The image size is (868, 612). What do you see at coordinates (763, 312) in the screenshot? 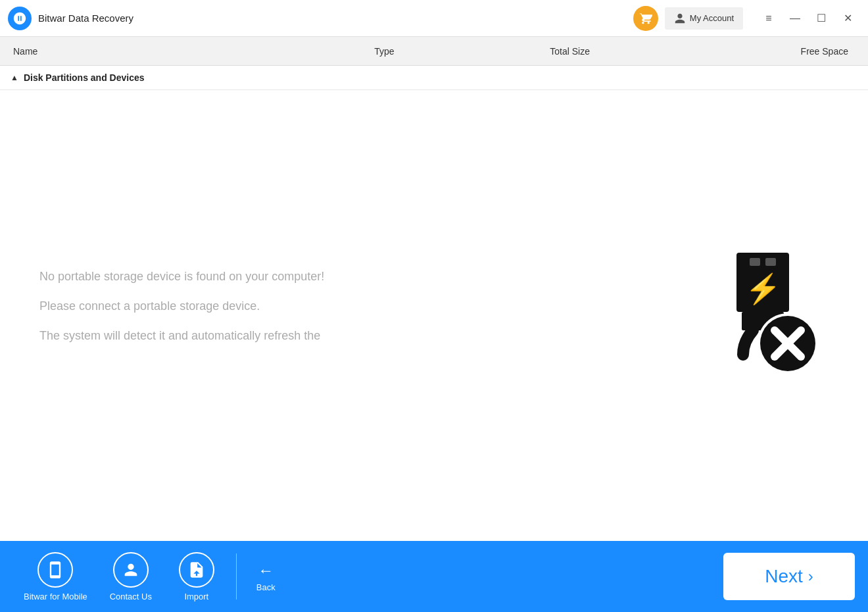
I see `usb-error-icon: ⚡` at bounding box center [763, 312].